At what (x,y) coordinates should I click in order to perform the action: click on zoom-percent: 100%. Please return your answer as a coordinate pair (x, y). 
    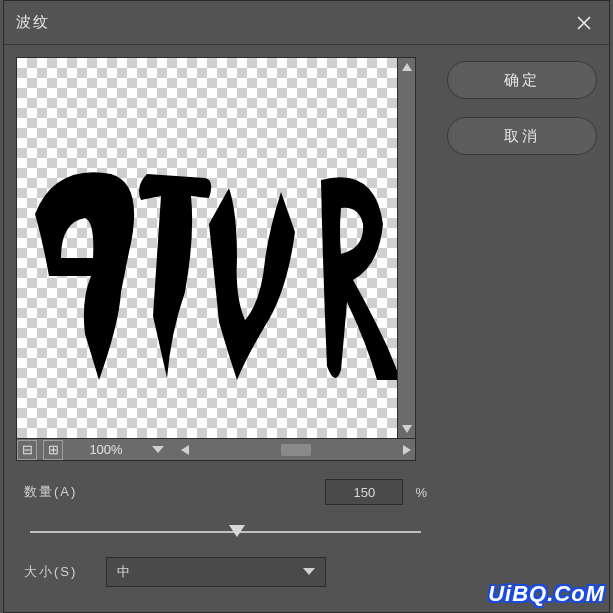
    Looking at the image, I should click on (106, 450).